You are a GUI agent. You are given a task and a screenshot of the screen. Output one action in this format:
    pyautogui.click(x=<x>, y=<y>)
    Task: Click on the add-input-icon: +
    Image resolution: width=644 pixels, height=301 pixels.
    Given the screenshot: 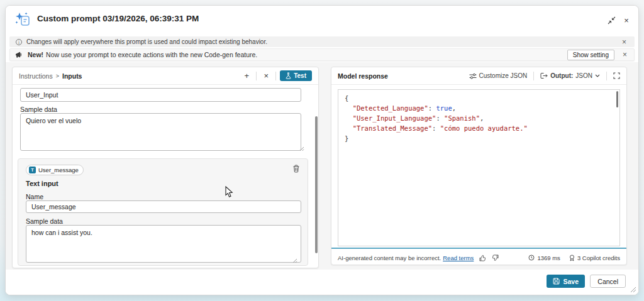 What is the action you would take?
    pyautogui.click(x=247, y=76)
    